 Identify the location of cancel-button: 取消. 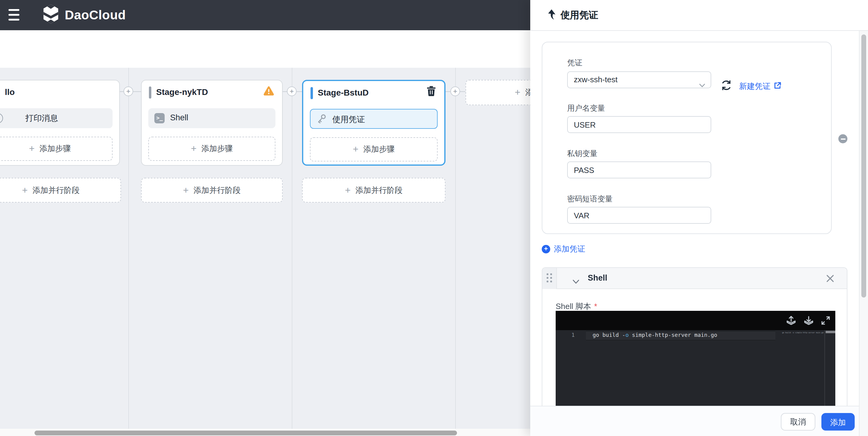
(798, 422).